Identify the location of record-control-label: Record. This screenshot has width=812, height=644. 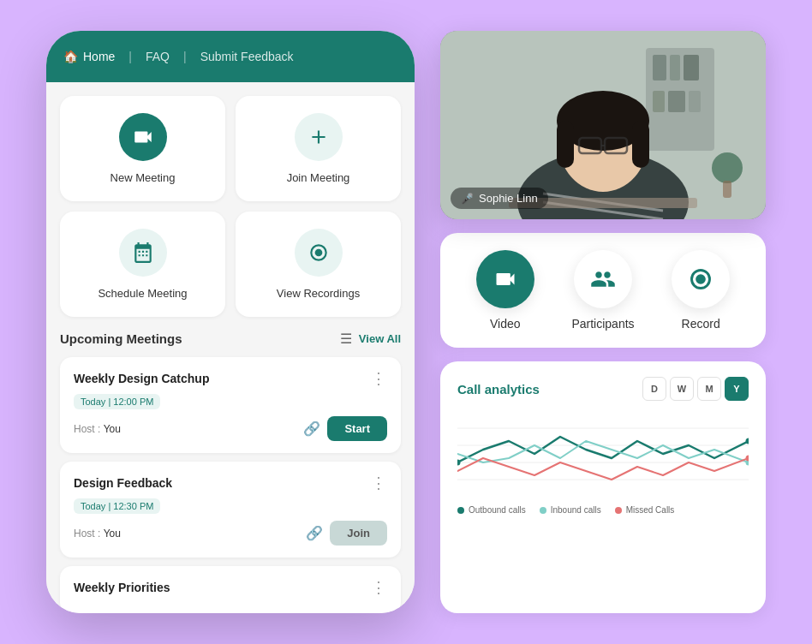
(701, 324).